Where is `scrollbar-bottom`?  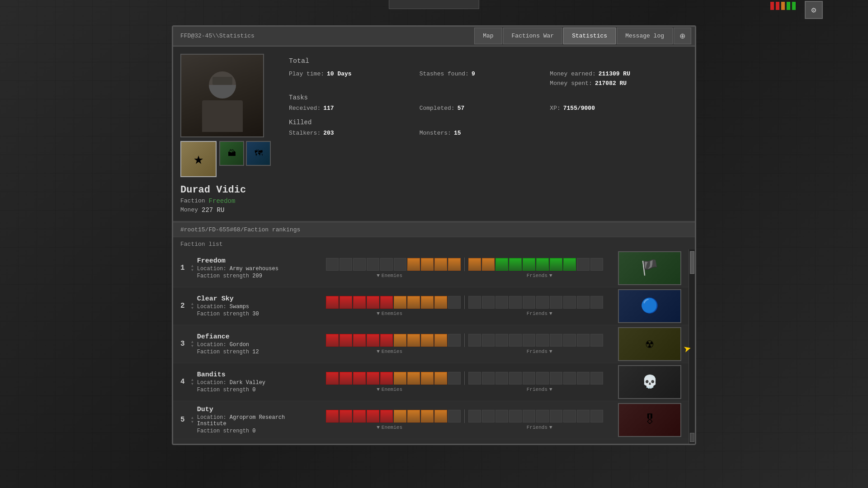 scrollbar-bottom is located at coordinates (692, 437).